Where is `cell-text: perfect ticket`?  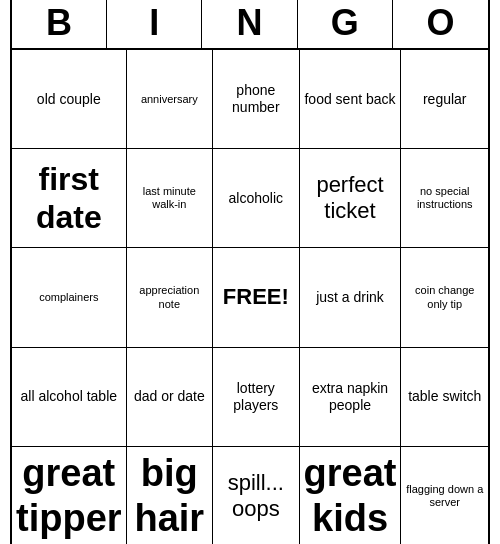 cell-text: perfect ticket is located at coordinates (350, 198).